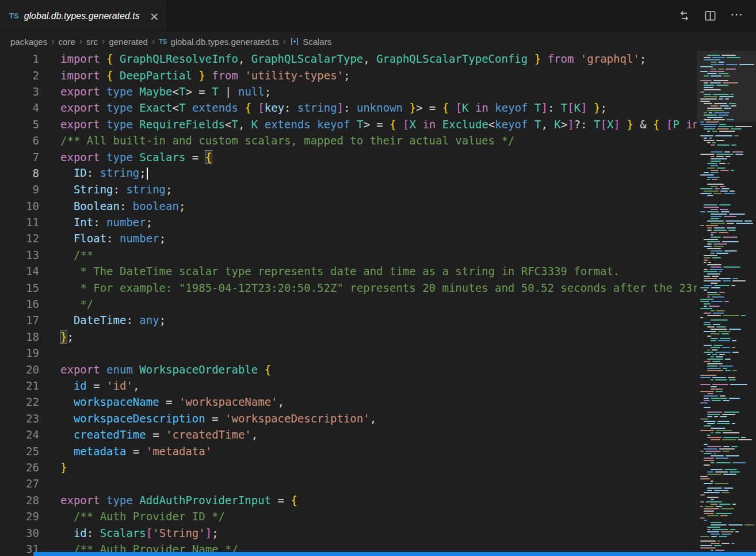  I want to click on line-number: 29, so click(20, 516).